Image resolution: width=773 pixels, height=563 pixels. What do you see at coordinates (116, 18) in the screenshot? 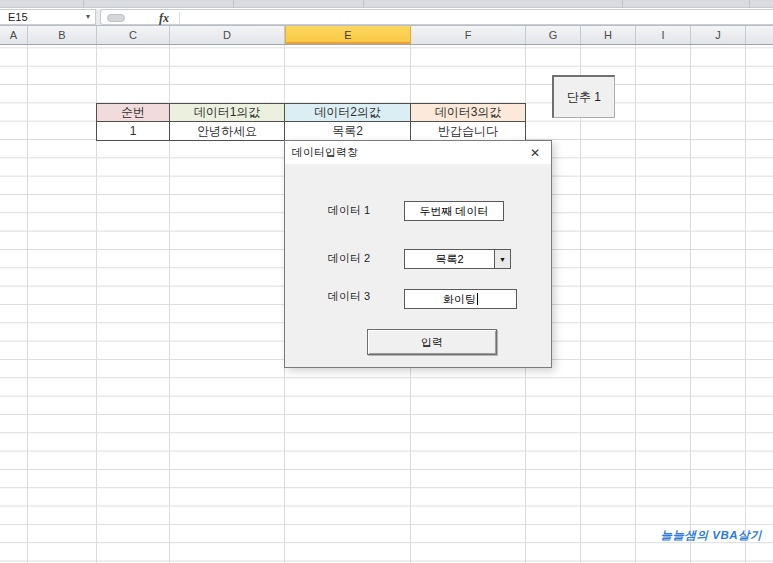
I see `formula-bar-handle` at bounding box center [116, 18].